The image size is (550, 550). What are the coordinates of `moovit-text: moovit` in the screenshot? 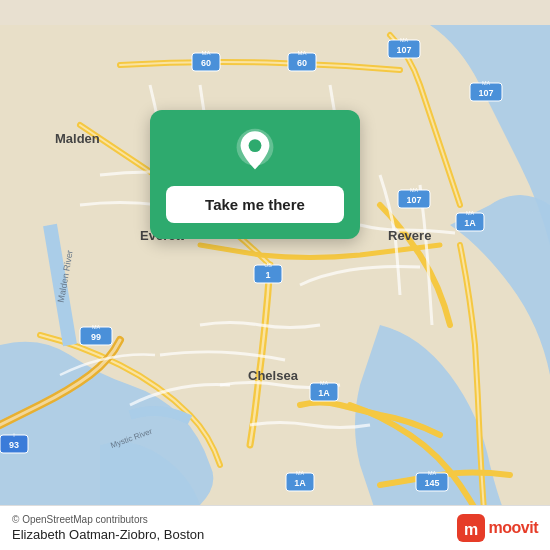 It's located at (514, 528).